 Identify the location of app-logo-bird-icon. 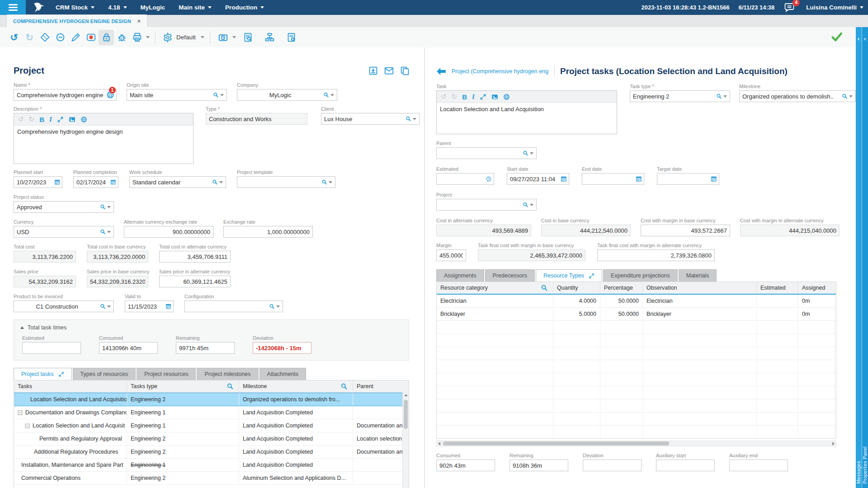
(39, 8).